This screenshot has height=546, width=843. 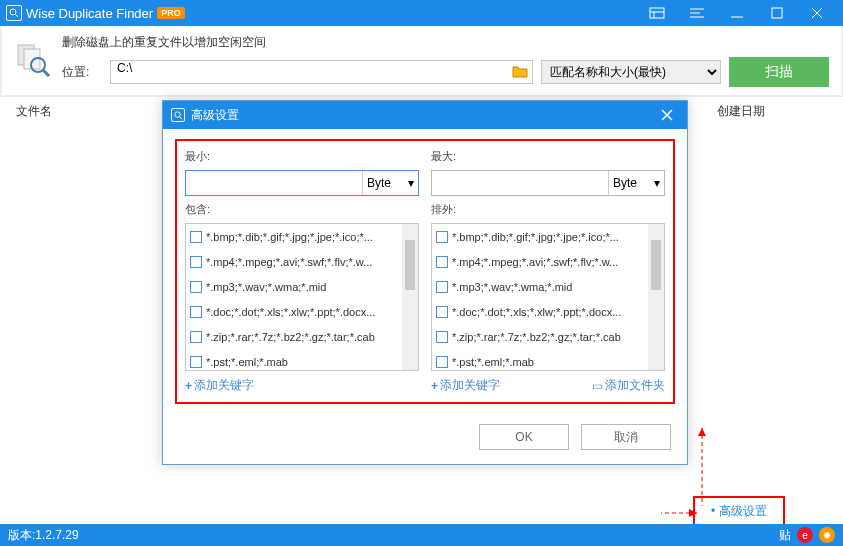 I want to click on add-folder-link: ▭添加文件夹, so click(x=628, y=386).